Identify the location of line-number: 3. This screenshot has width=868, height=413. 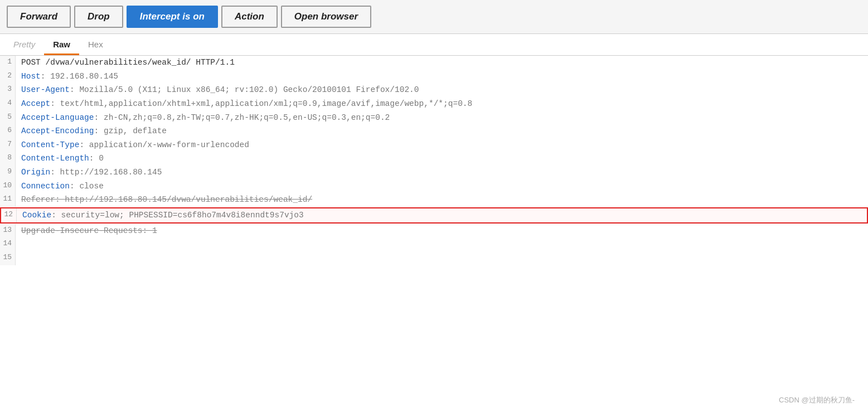
(8, 90).